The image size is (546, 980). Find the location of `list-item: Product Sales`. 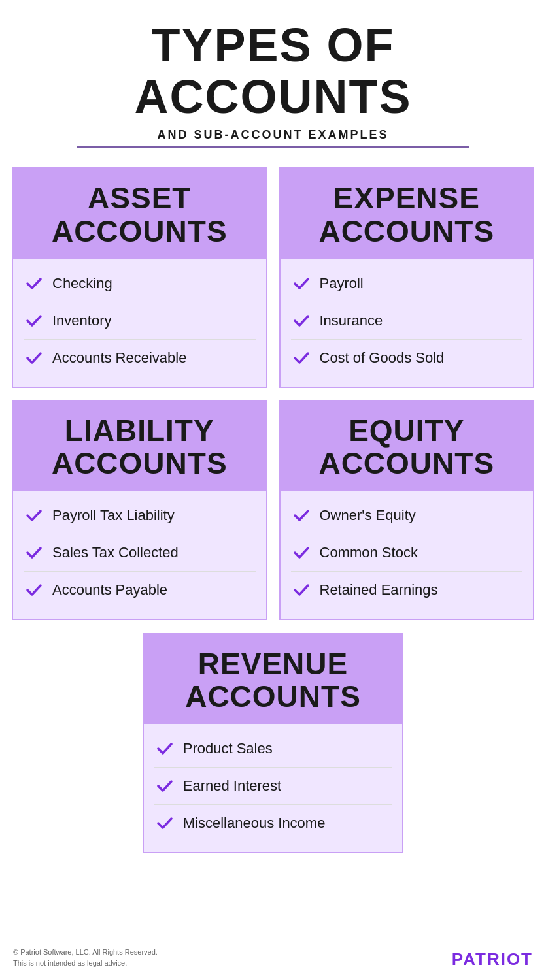

list-item: Product Sales is located at coordinates (273, 749).